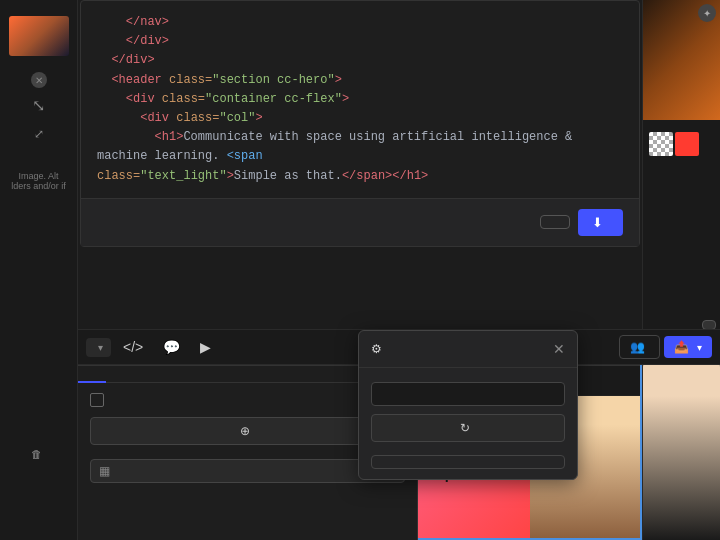 The image size is (720, 540). Describe the element at coordinates (682, 450) in the screenshot. I see `person-silhouette` at that location.